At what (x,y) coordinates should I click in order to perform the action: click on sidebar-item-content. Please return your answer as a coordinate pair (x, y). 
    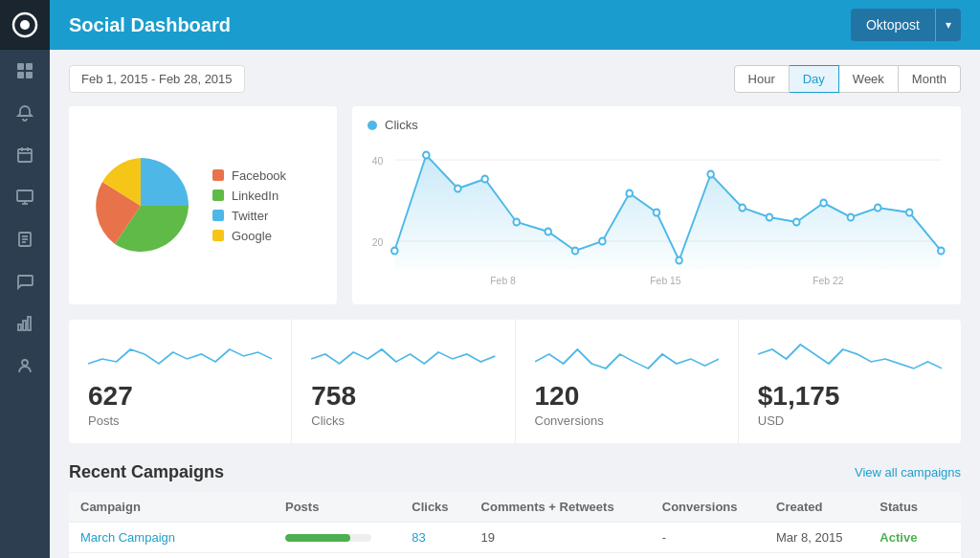
    Looking at the image, I should click on (25, 239).